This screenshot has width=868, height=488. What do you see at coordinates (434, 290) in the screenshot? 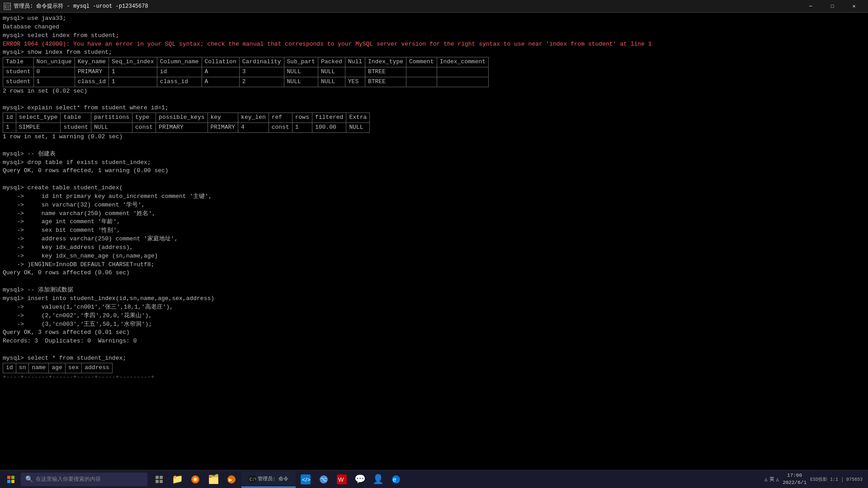
I see `cmd-line-8: mysql> -- 添加测试数据` at bounding box center [434, 290].